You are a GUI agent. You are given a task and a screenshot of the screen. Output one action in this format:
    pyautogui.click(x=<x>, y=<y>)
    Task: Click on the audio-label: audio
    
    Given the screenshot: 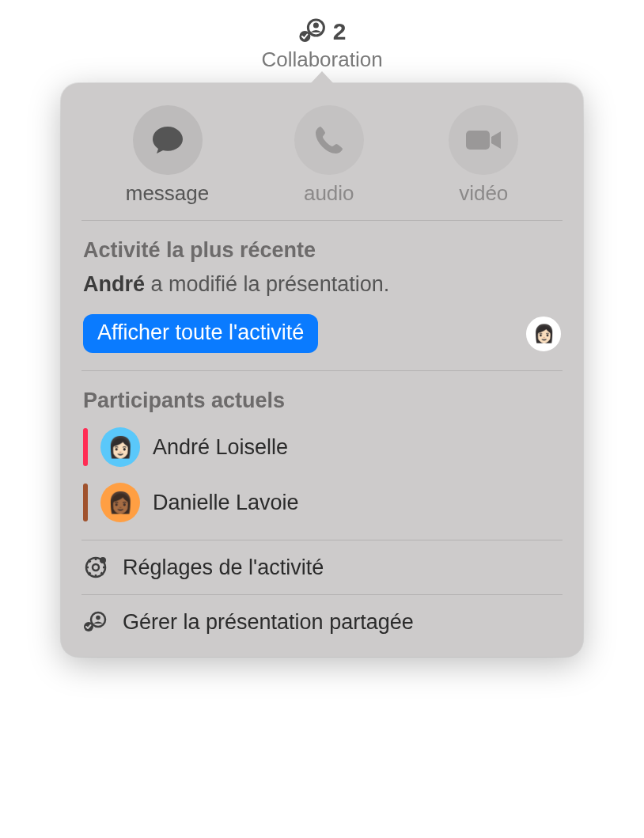 What is the action you would take?
    pyautogui.click(x=329, y=193)
    